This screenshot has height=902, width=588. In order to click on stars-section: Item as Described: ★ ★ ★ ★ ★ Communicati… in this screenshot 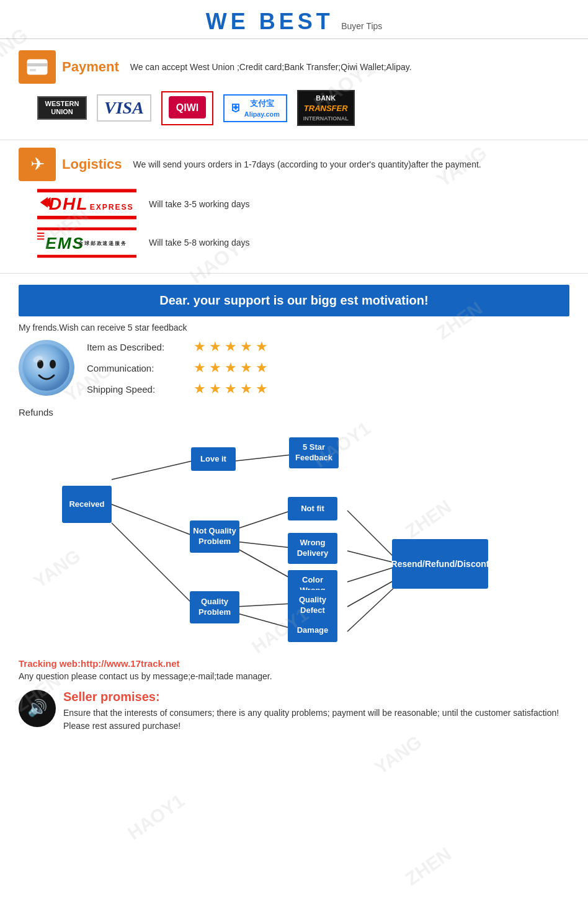, I will do `click(294, 368)`.